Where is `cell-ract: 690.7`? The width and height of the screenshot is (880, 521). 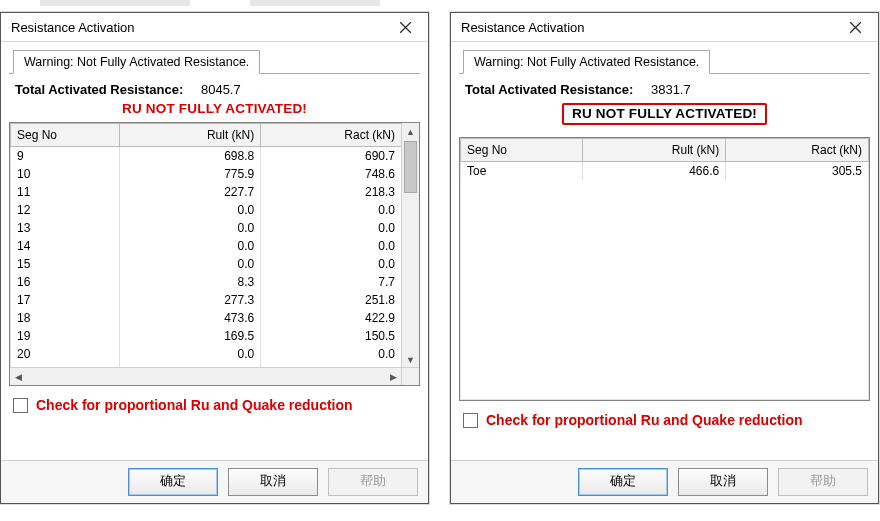 cell-ract: 690.7 is located at coordinates (332, 156).